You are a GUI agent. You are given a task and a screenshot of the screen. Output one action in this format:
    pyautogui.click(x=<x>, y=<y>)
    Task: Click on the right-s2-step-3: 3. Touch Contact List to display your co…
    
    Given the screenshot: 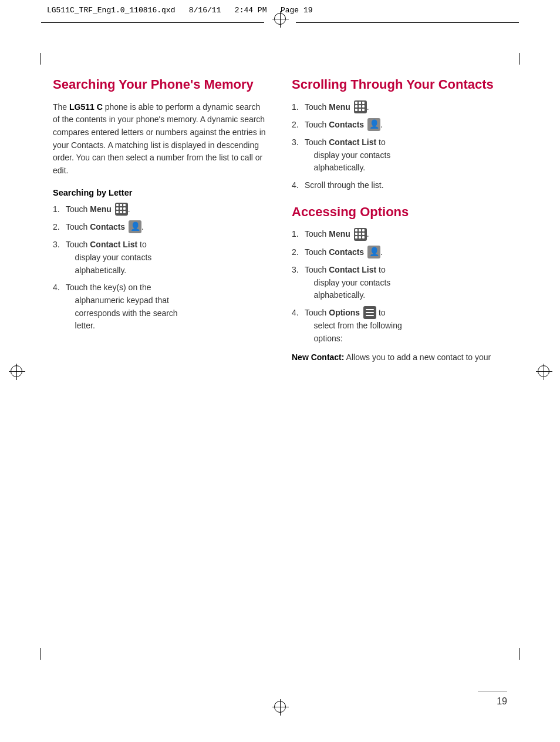 What is the action you would take?
    pyautogui.click(x=399, y=283)
    